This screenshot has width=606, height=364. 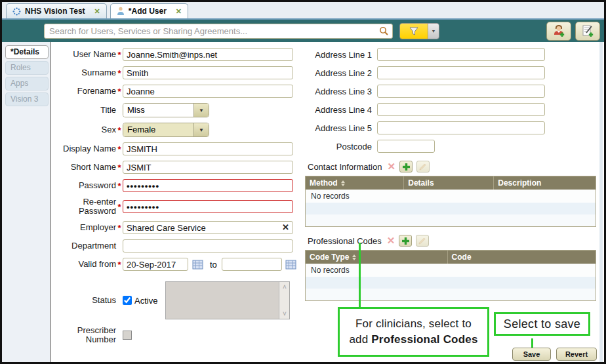 What do you see at coordinates (84, 264) in the screenshot?
I see `valid-from-label: Valid from` at bounding box center [84, 264].